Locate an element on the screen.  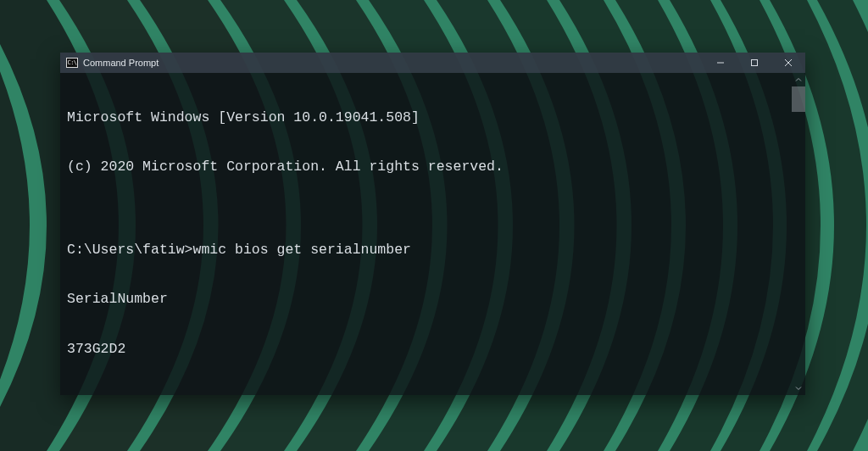
scroll-up-icon is located at coordinates (798, 80).